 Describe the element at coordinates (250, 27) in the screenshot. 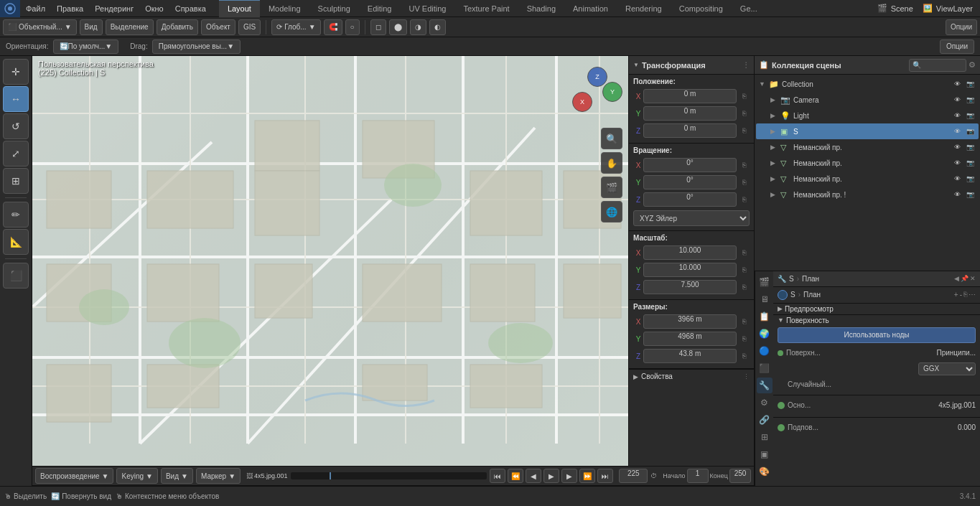

I see `gis-menu: GIS` at that location.